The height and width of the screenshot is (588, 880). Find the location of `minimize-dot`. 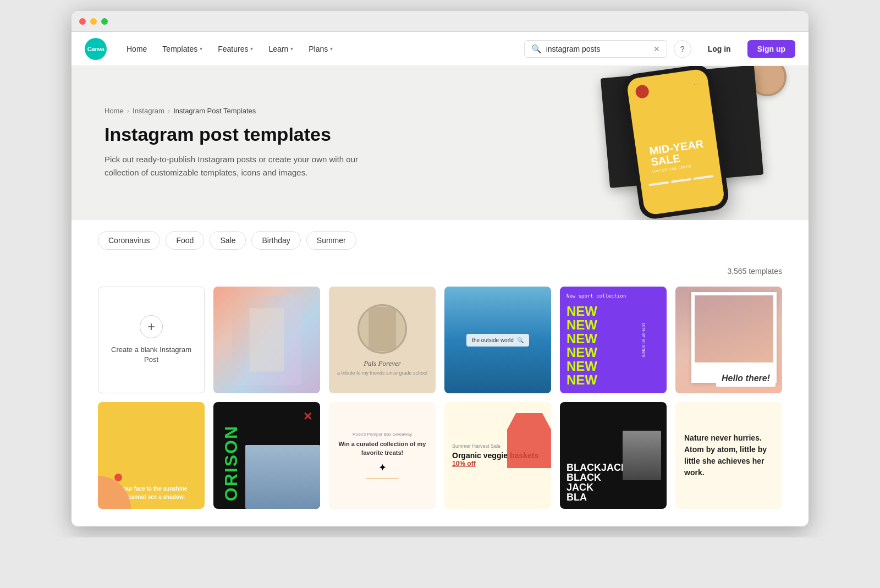

minimize-dot is located at coordinates (94, 21).